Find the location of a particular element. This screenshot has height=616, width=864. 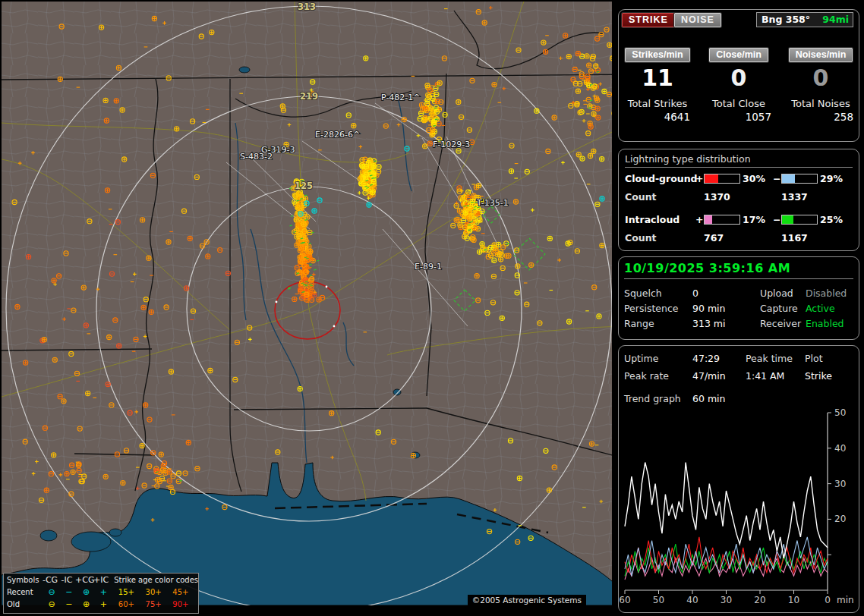

total-noises-label: Total Noises is located at coordinates (821, 103).